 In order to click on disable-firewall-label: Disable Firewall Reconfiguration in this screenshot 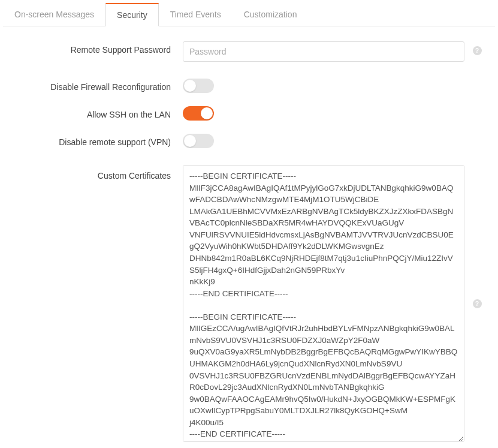, I will do `click(97, 85)`.